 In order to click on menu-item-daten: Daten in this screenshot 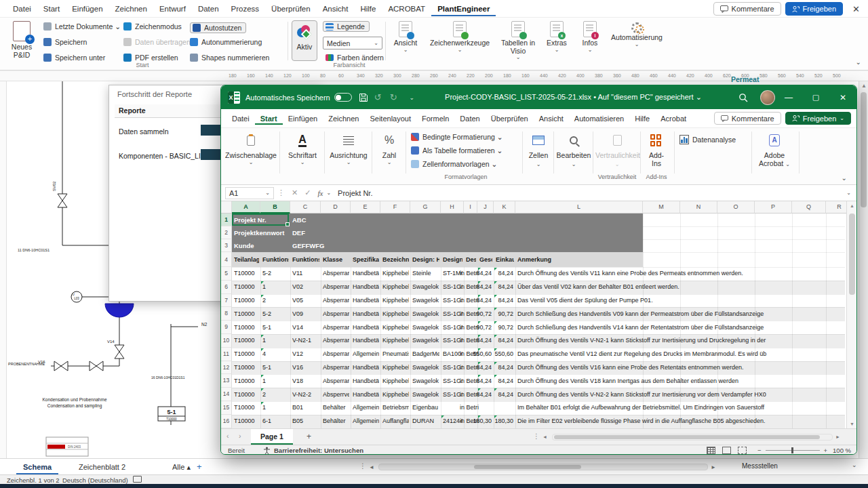, I will do `click(209, 9)`.